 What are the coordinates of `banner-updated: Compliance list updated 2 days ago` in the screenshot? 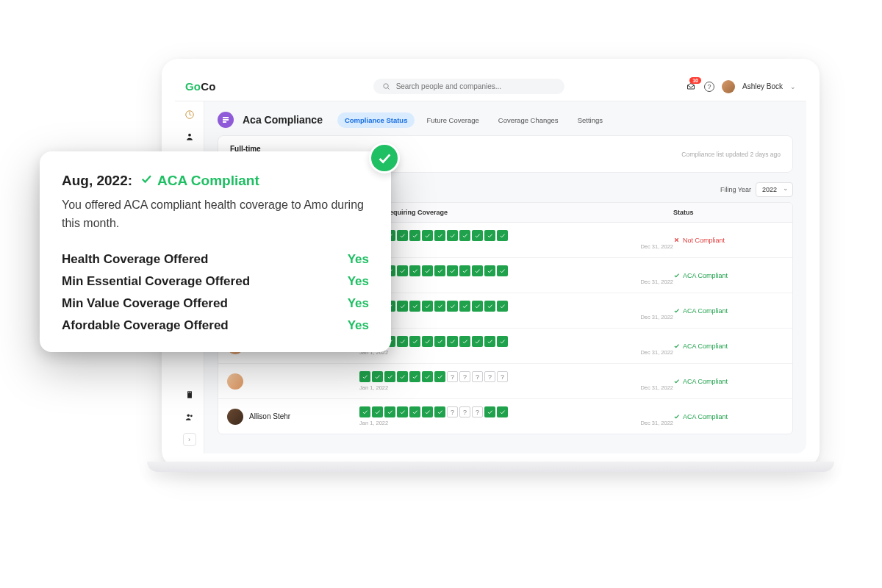 It's located at (731, 154).